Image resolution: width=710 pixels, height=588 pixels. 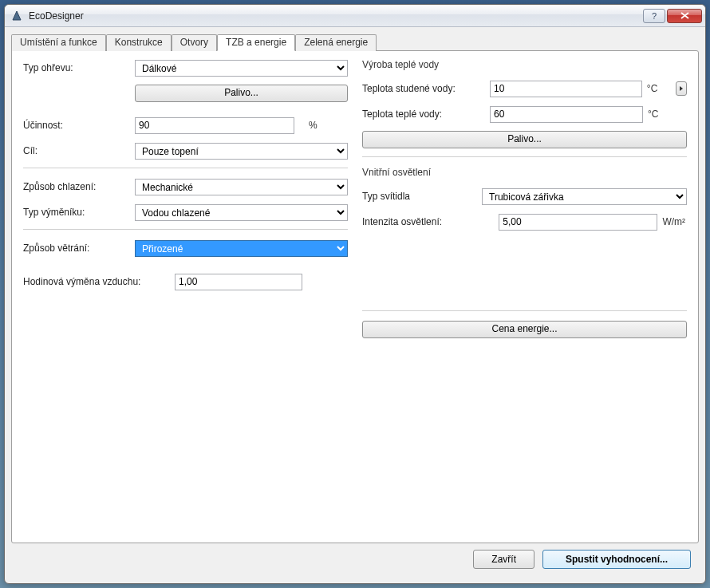 I want to click on cold-temp-unit: °C, so click(x=657, y=89).